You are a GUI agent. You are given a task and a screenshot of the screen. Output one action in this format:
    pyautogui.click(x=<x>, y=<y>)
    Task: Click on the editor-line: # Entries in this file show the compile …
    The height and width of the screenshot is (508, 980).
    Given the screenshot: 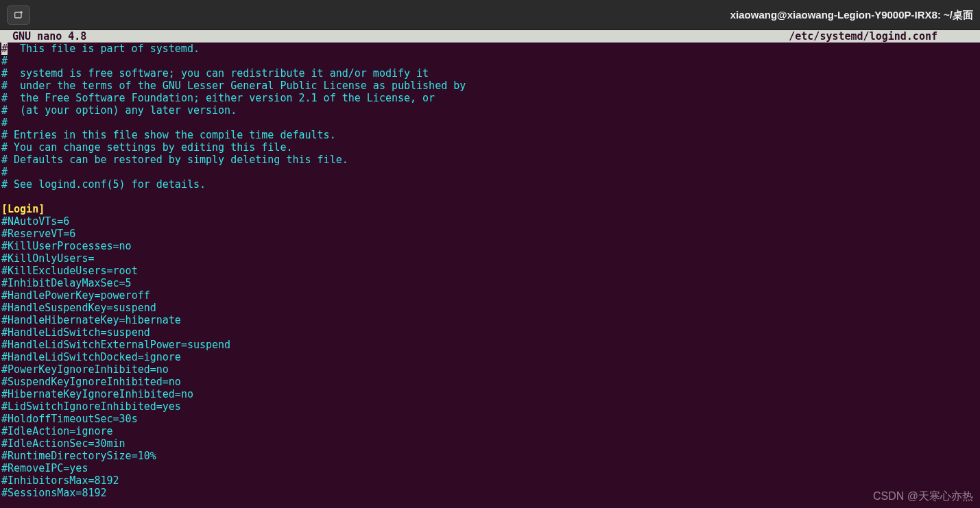 What is the action you would take?
    pyautogui.click(x=490, y=135)
    